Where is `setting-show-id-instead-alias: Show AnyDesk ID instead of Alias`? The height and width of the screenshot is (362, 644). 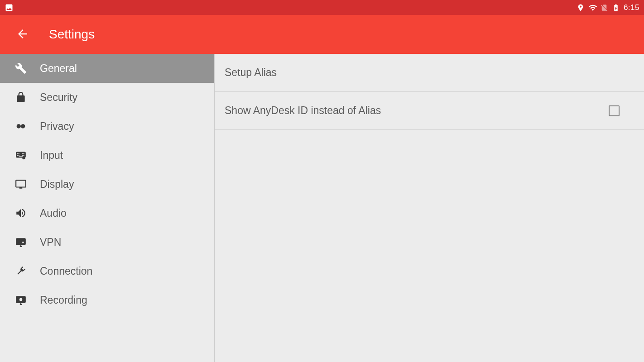
setting-show-id-instead-alias: Show AnyDesk ID instead of Alias is located at coordinates (429, 111).